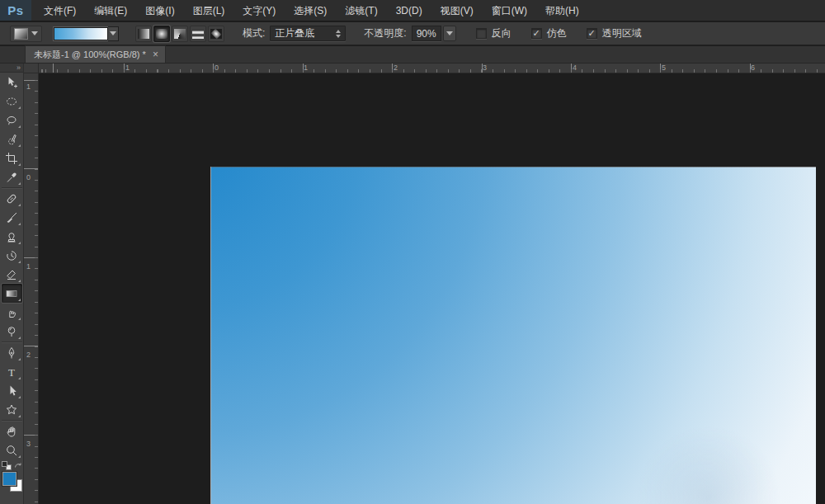  Describe the element at coordinates (198, 34) in the screenshot. I see `reflected-gradient-button` at that location.